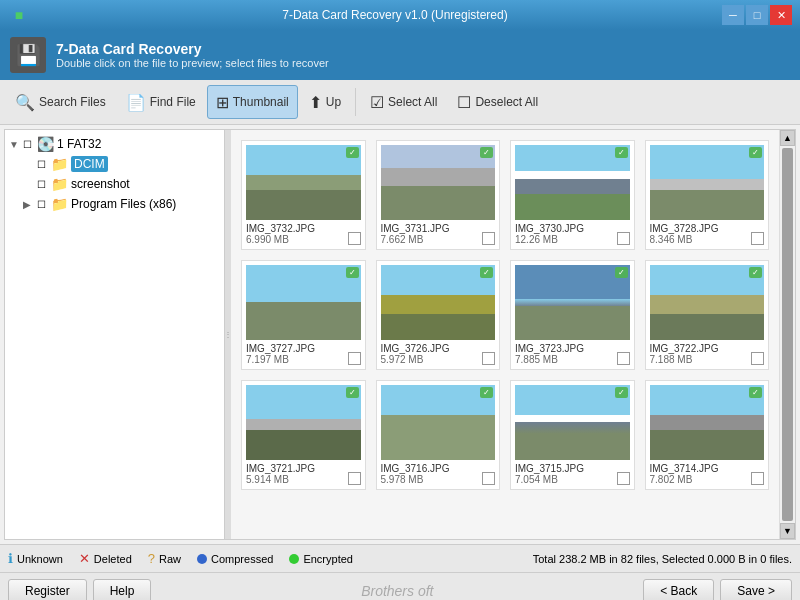 The width and height of the screenshot is (800, 600). What do you see at coordinates (173, 102) in the screenshot?
I see `find-file-label: Find File` at bounding box center [173, 102].